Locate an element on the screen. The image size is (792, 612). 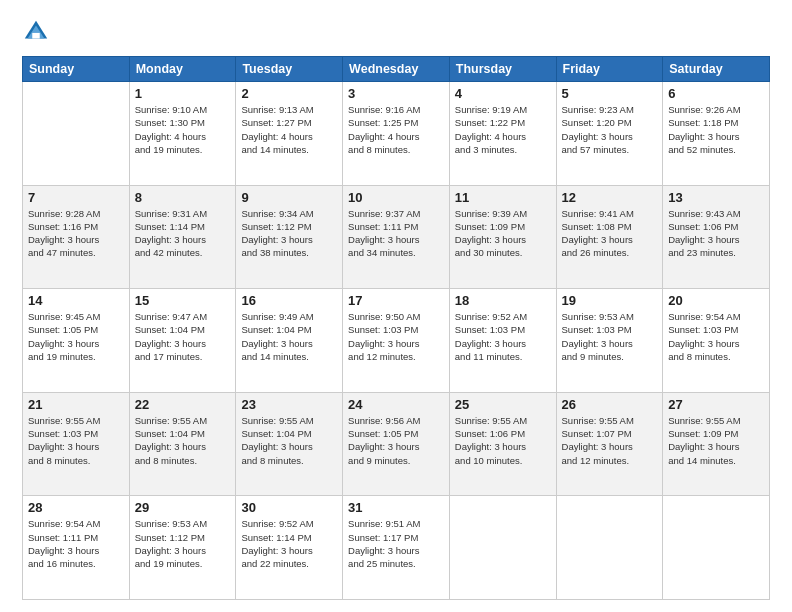
calendar-header-row: SundayMondayTuesdayWednesdayThursdayFrid… is located at coordinates (396, 70).